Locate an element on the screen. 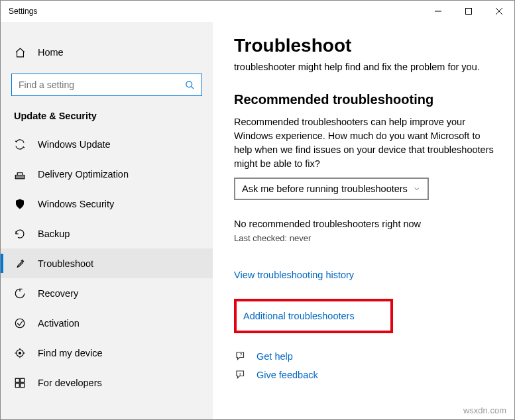  minimize-button is located at coordinates (438, 11).